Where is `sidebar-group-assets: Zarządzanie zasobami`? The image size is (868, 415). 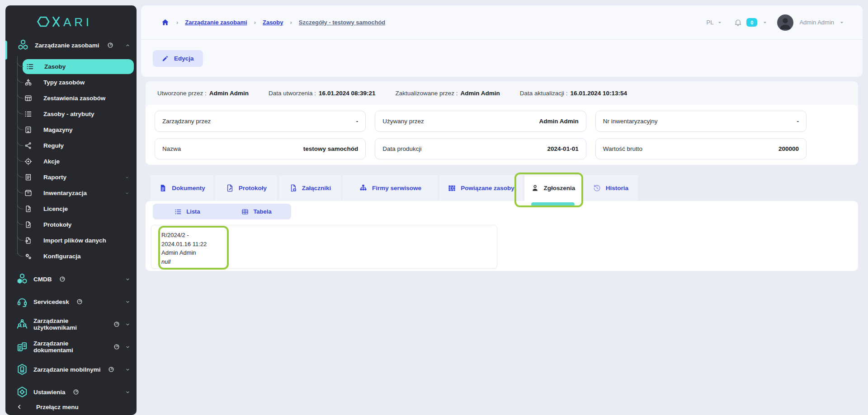
sidebar-group-assets: Zarządzanie zasobami is located at coordinates (71, 45).